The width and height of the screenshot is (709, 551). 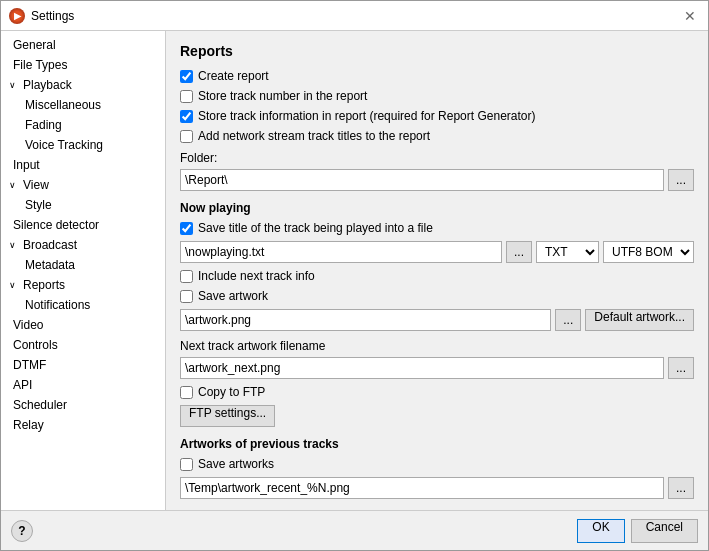 What do you see at coordinates (234, 76) in the screenshot?
I see `create-report-label: Create report` at bounding box center [234, 76].